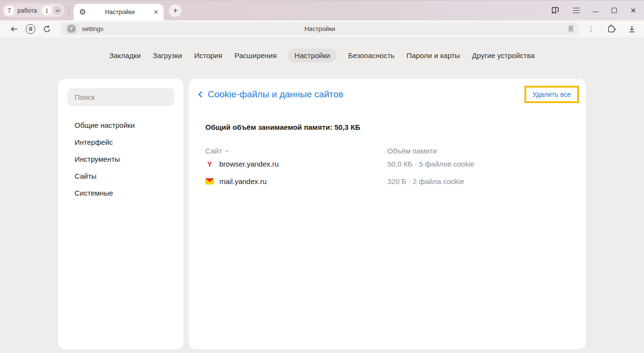 This screenshot has width=644, height=353. I want to click on back-icon, so click(14, 29).